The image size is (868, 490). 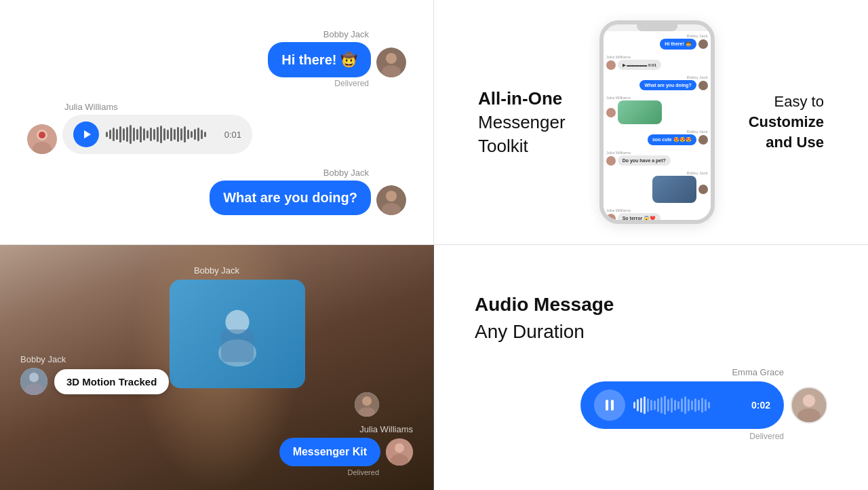 What do you see at coordinates (522, 122) in the screenshot?
I see `left-text-block: All-in-One Messenger Toolkit` at bounding box center [522, 122].